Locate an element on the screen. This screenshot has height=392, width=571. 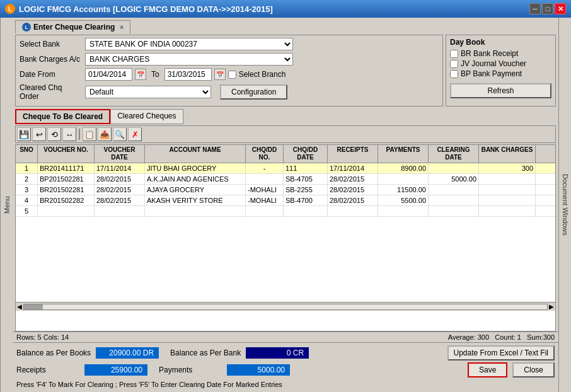
table-row: 2 BP201502281 28/02/2015 A.K.JAIN AND AG… is located at coordinates (286, 179).